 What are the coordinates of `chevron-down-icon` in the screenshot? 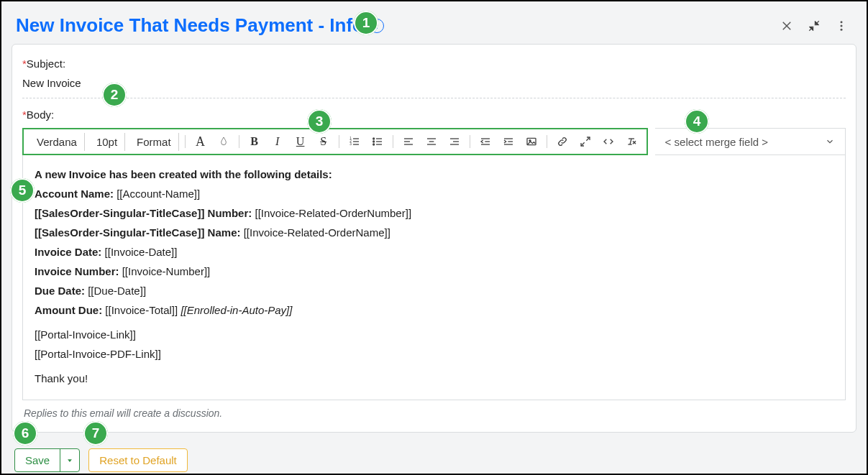 It's located at (830, 142).